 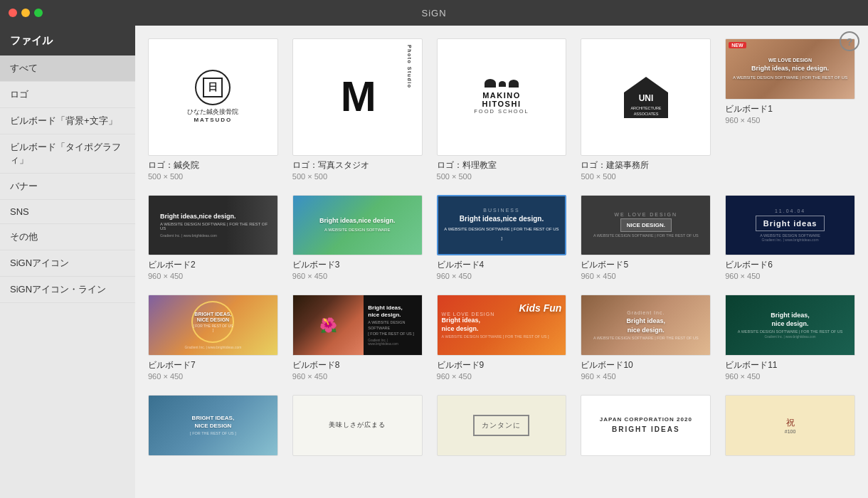 What do you see at coordinates (646, 226) in the screenshot?
I see `thumb-bb5: WE LOVE DESIGN NICE DESIGN. A WEBSITE DE…` at bounding box center [646, 226].